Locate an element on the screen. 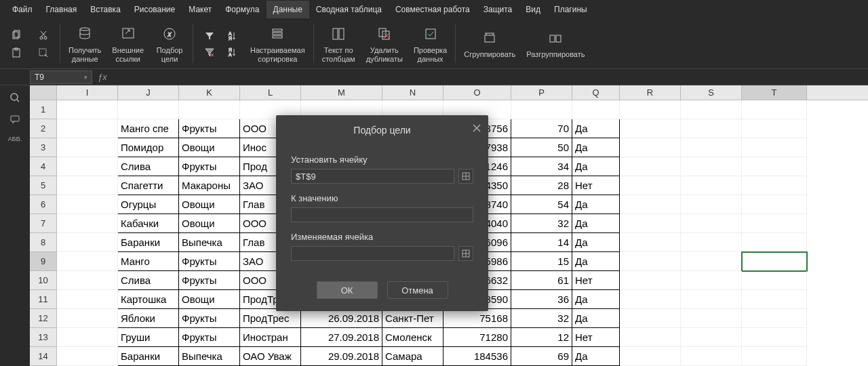  cut-icon is located at coordinates (43, 35).